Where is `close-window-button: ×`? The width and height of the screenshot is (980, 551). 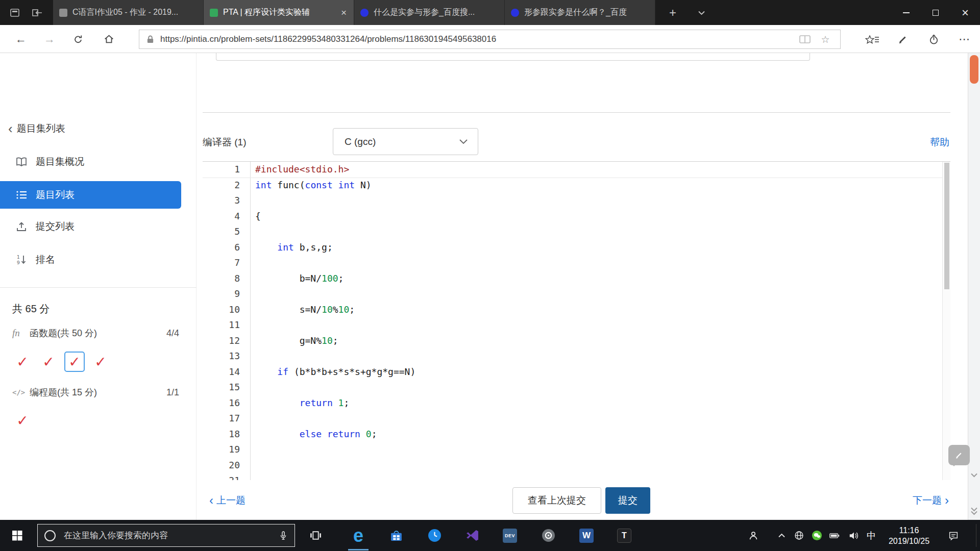 close-window-button: × is located at coordinates (965, 12).